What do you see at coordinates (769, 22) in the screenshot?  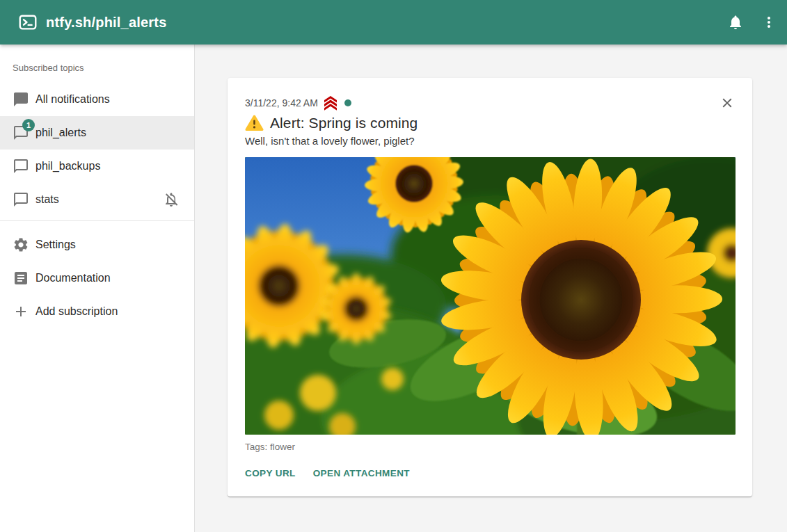 I see `overflow-menu-button` at bounding box center [769, 22].